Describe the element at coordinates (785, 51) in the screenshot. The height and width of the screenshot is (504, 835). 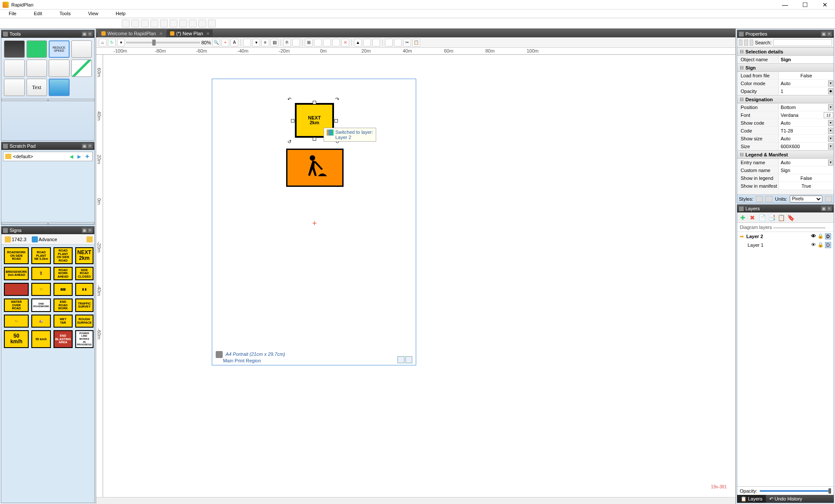
I see `section-selection: Selection details` at that location.